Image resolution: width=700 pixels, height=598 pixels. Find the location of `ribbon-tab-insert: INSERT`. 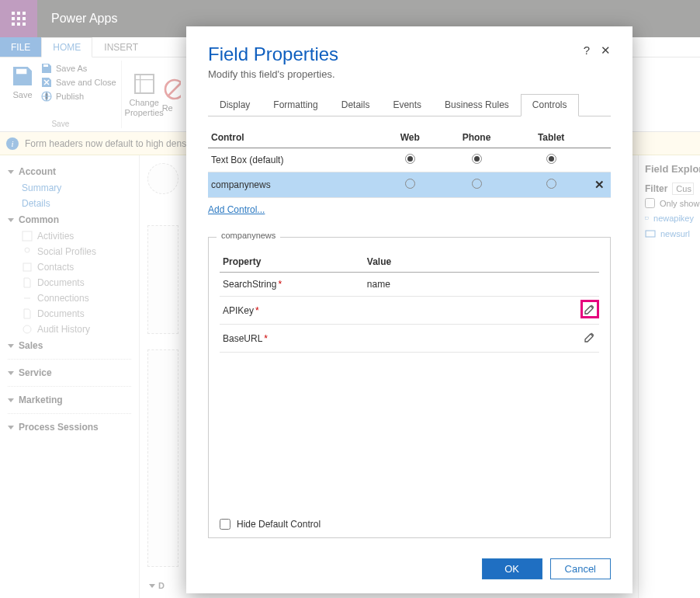

ribbon-tab-insert: INSERT is located at coordinates (121, 47).